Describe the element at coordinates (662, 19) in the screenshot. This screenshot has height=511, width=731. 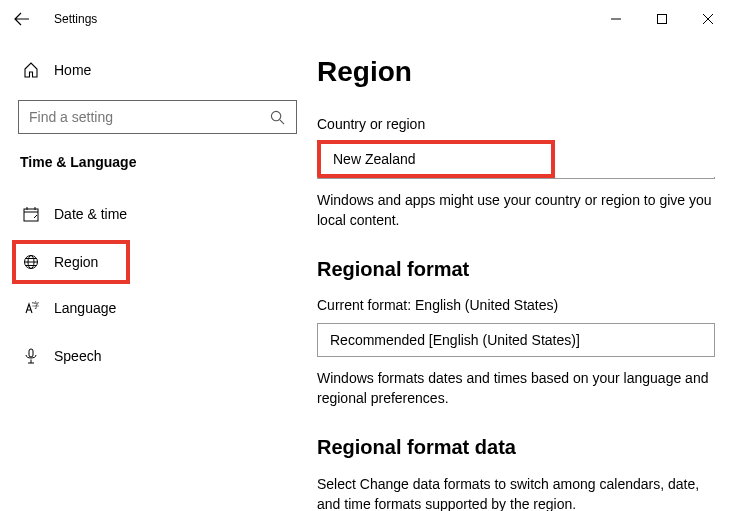
I see `maximize-icon` at that location.